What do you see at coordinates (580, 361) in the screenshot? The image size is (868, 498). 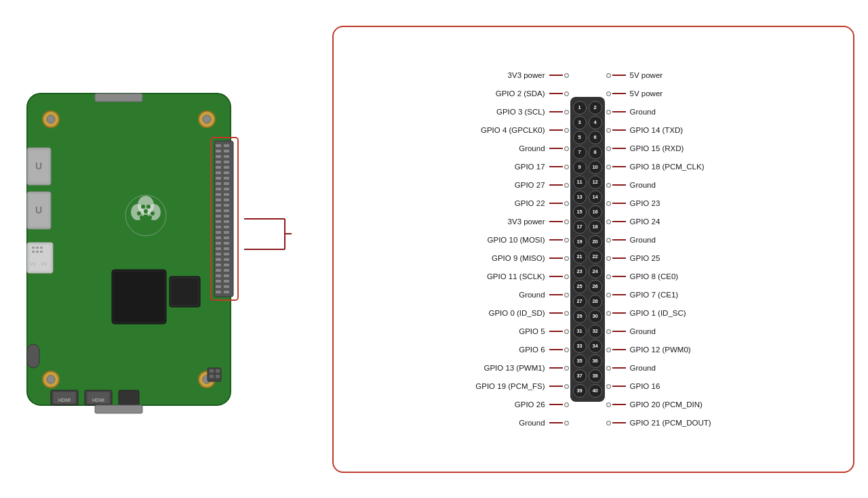 I see `pin-number-left: 35` at bounding box center [580, 361].